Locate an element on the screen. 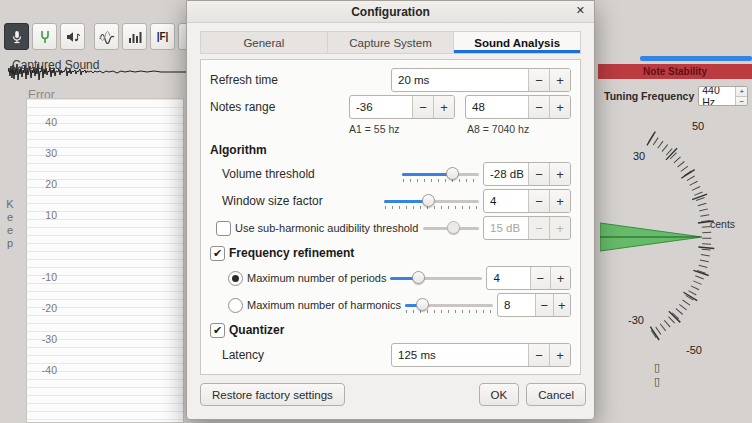  fourier-view-button: |F| is located at coordinates (162, 36).